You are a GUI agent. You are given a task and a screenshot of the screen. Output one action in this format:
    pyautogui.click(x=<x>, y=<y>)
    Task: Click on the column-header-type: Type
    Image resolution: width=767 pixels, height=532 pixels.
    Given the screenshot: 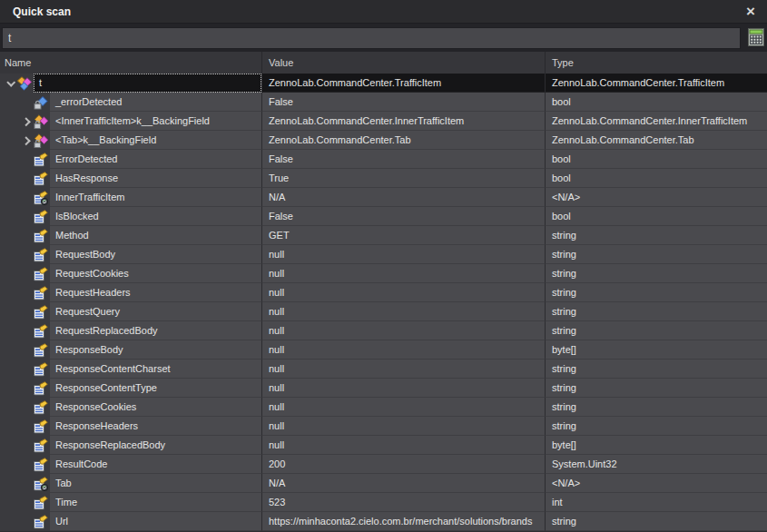 What is the action you would take?
    pyautogui.click(x=655, y=63)
    